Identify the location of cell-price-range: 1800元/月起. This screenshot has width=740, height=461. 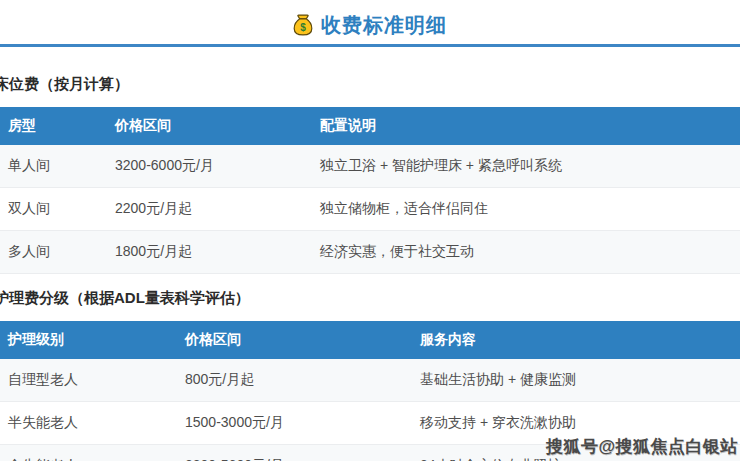
(210, 252).